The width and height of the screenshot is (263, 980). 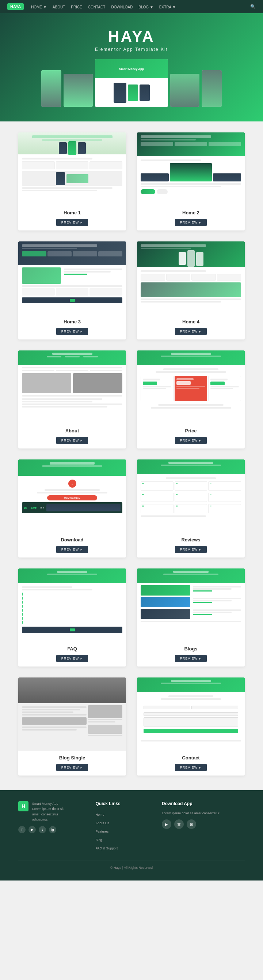 I want to click on preview-button-home2: PREVIEW, so click(x=191, y=222).